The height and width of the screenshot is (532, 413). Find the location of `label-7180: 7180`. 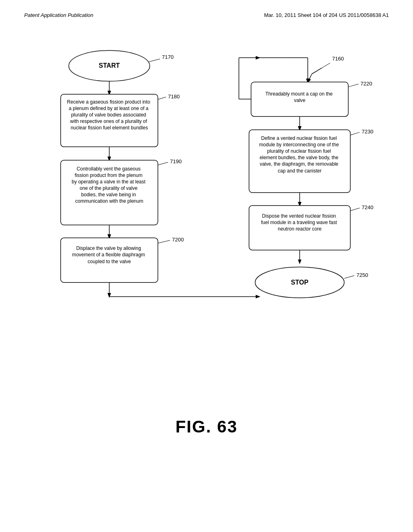

label-7180: 7180 is located at coordinates (174, 97).